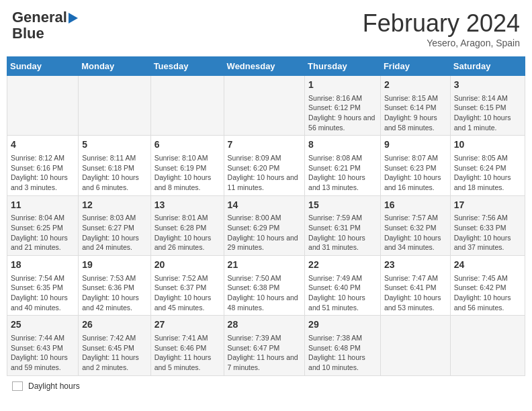 The height and width of the screenshot is (411, 532). Describe the element at coordinates (343, 353) in the screenshot. I see `day-info: Sunrise: 7:38 AM Sunset: 6:48 PM Dayligh…` at that location.